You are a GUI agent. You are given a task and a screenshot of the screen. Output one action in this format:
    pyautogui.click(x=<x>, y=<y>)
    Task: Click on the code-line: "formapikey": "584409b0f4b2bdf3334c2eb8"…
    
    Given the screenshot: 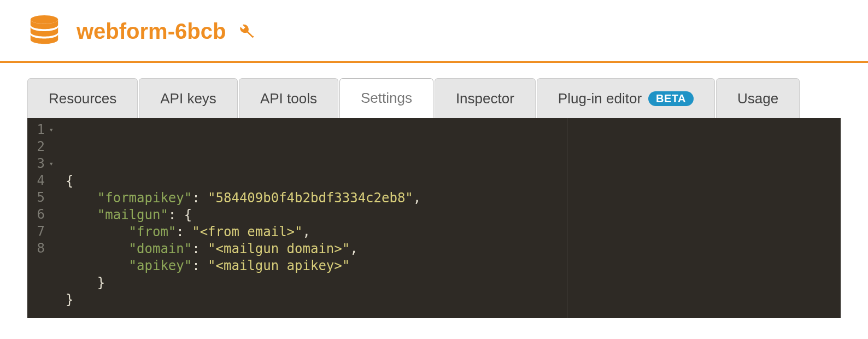 What is the action you would take?
    pyautogui.click(x=450, y=198)
    